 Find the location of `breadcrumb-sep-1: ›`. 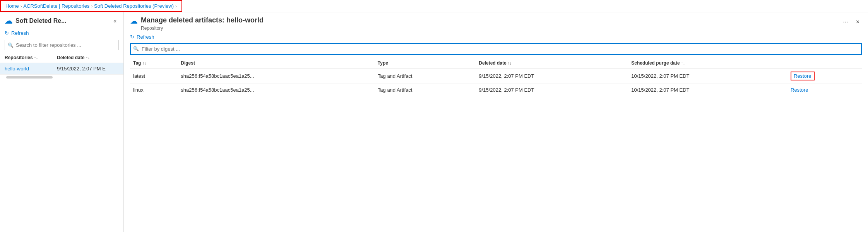

breadcrumb-sep-1: › is located at coordinates (21, 6).